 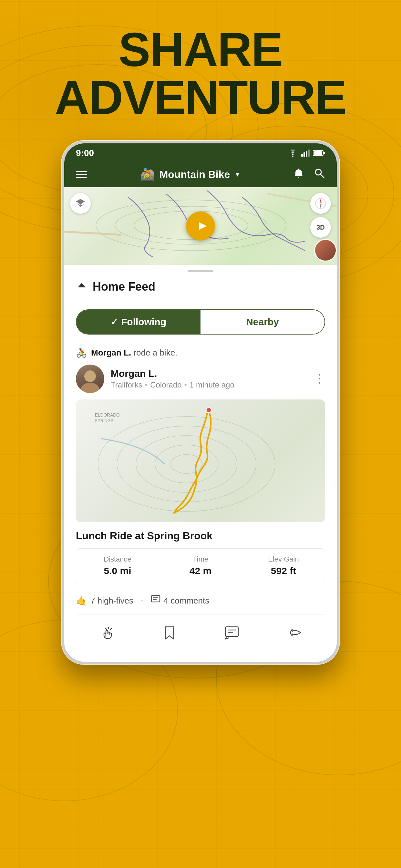 What do you see at coordinates (173, 373) in the screenshot?
I see `post-username: Morgan L.` at bounding box center [173, 373].